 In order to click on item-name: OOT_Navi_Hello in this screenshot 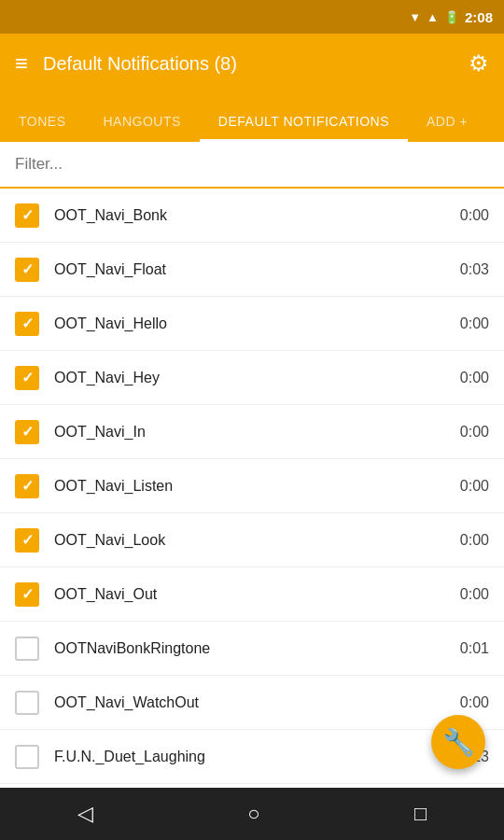, I will do `click(258, 324)`.